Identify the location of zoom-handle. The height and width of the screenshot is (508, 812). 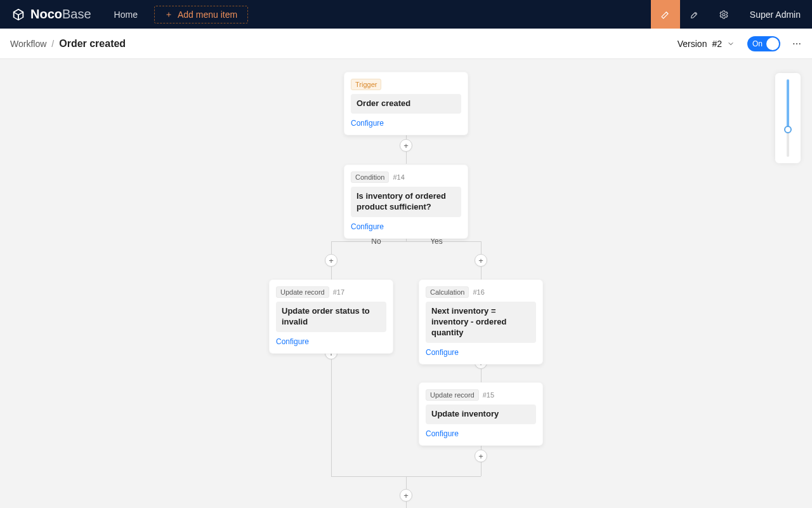
(788, 130).